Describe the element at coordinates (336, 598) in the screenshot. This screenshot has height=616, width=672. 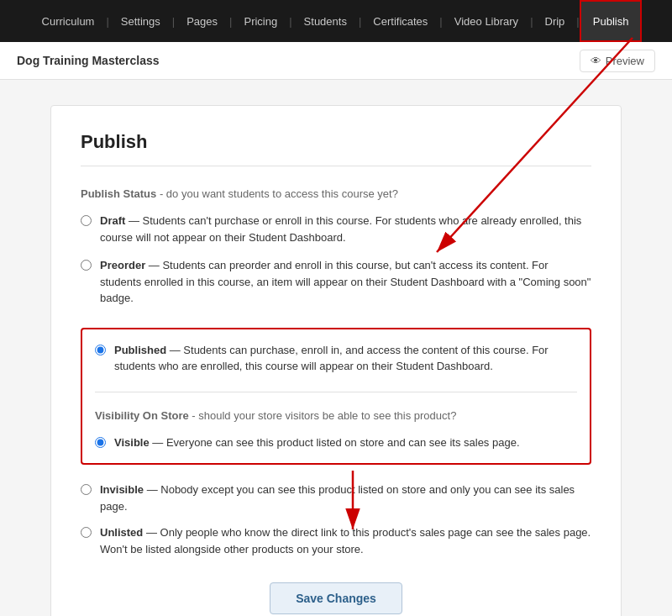
I see `save-changes-button: Save Changes` at that location.